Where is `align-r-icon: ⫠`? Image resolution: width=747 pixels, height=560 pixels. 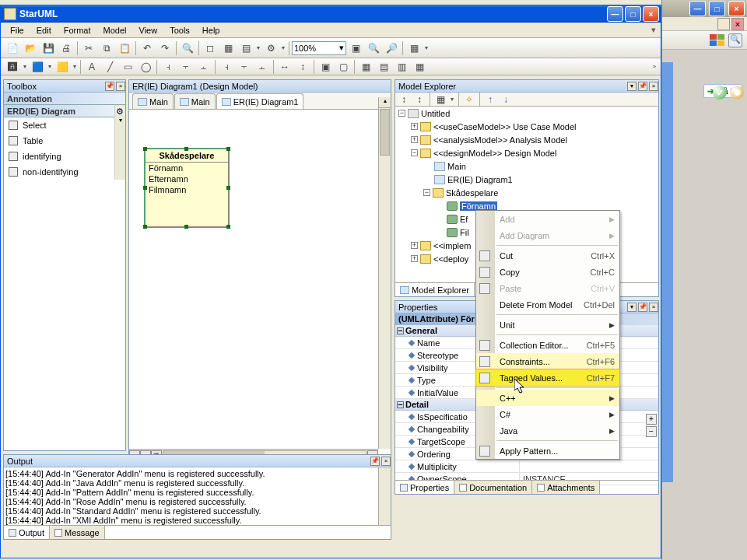 align-r-icon: ⫠ is located at coordinates (204, 67).